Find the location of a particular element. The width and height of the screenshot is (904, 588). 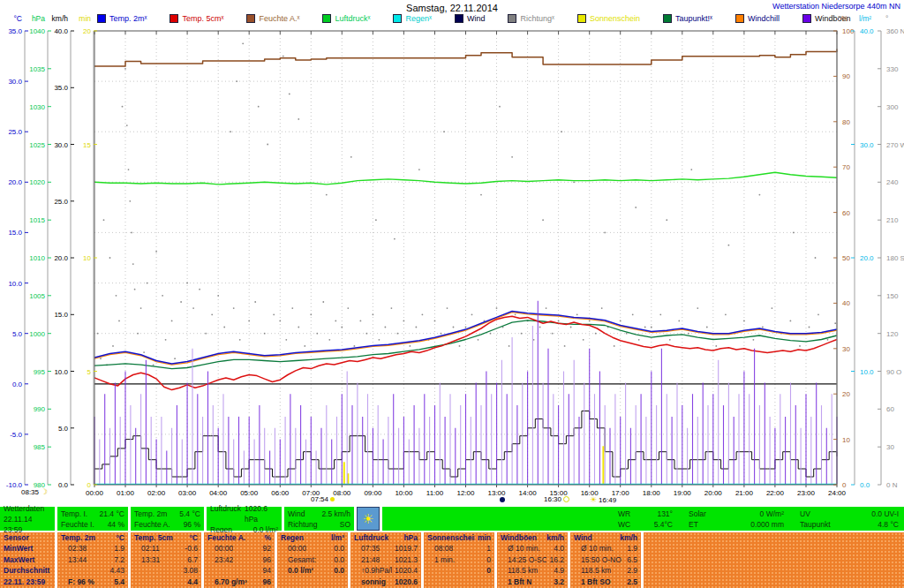

column-header: Windkm/h is located at coordinates (606, 538).